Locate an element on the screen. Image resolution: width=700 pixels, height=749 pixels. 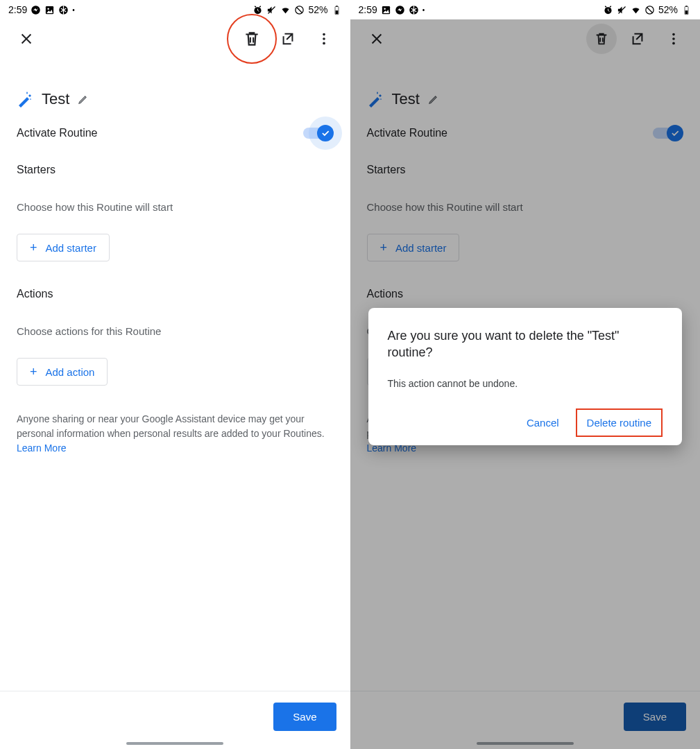
shortcut-button is located at coordinates (288, 39).